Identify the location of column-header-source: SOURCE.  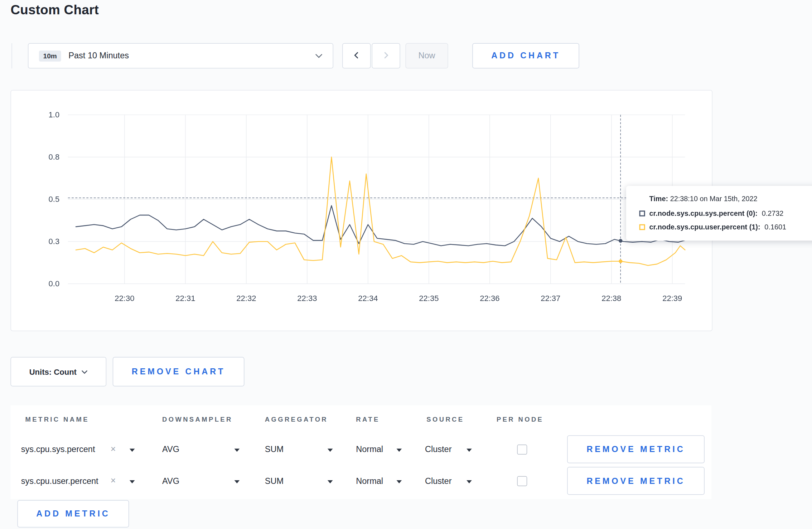
(445, 419).